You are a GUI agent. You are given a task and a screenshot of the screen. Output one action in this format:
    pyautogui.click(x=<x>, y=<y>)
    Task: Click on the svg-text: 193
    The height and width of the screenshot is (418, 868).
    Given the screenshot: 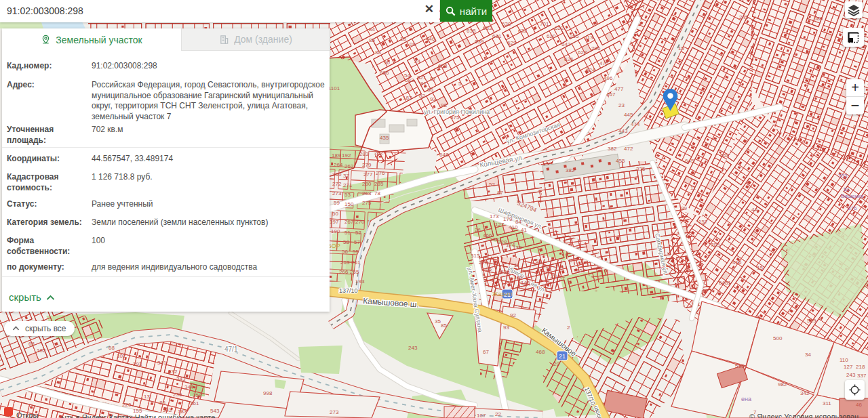 What is the action you would take?
    pyautogui.click(x=360, y=282)
    